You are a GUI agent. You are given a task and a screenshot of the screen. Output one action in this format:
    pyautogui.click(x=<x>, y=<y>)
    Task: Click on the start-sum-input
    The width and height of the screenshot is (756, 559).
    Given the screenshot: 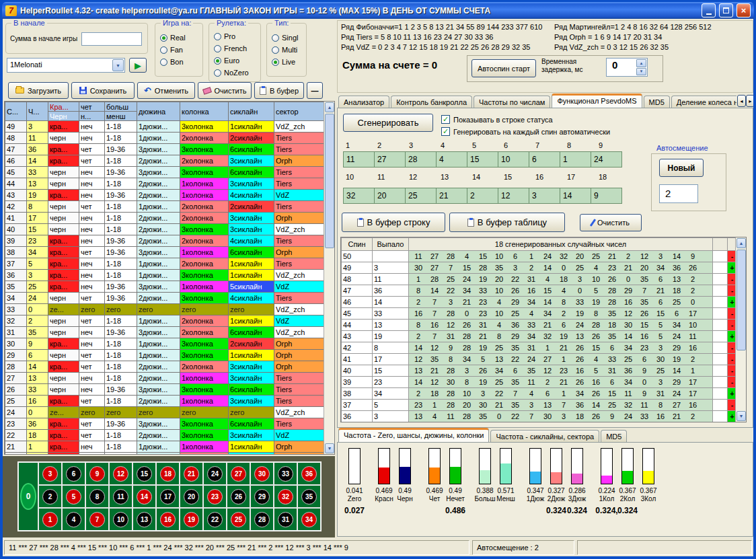 What is the action you would take?
    pyautogui.click(x=112, y=39)
    